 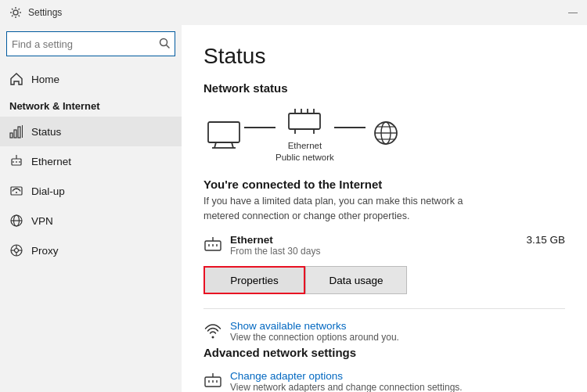 I want to click on sidebar-item-vpn: VPN, so click(x=91, y=221).